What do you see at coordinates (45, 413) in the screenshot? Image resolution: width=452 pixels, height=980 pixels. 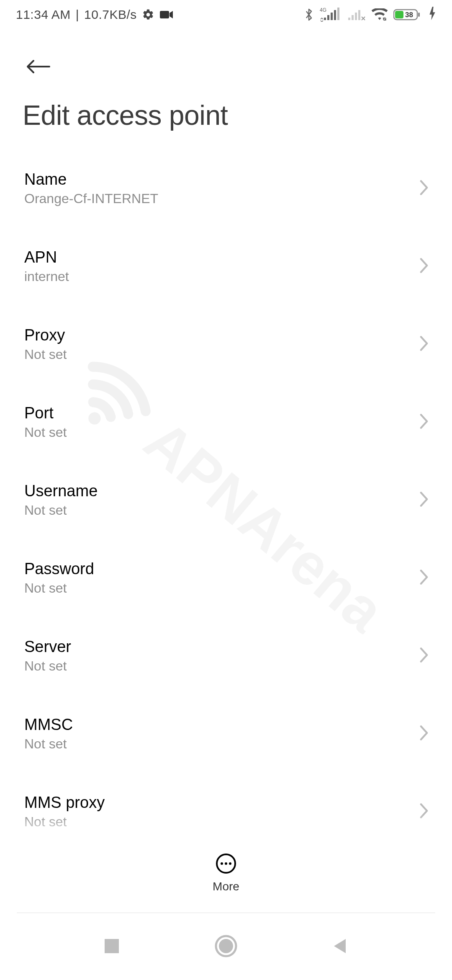 I see `row-label: Port` at bounding box center [45, 413].